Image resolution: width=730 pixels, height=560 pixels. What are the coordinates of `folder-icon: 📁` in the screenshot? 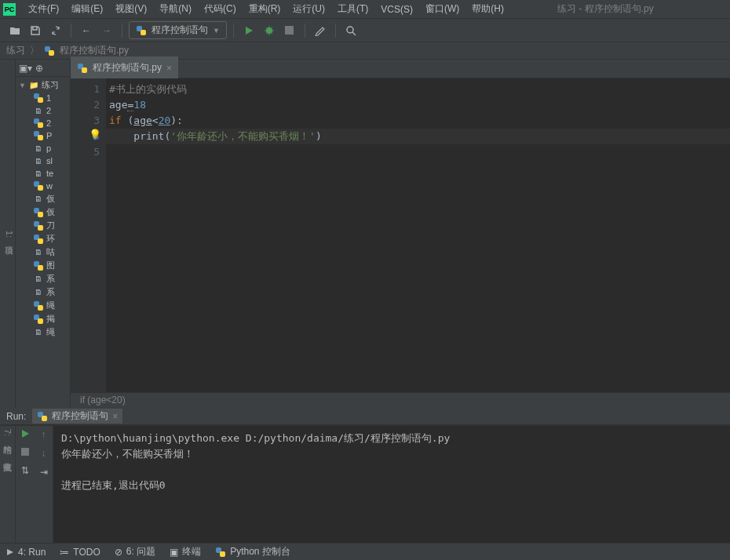 It's located at (34, 85).